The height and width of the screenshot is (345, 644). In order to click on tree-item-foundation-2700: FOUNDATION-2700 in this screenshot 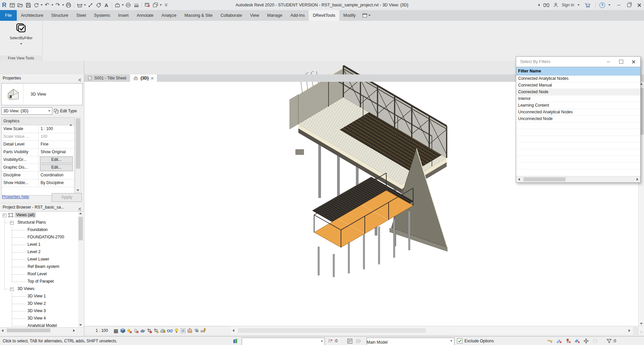, I will do `click(42, 237)`.